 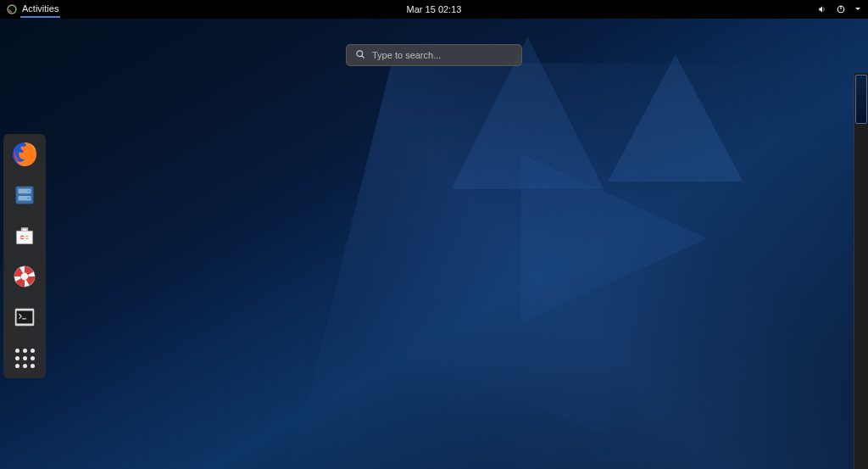 I want to click on search-input, so click(x=442, y=55).